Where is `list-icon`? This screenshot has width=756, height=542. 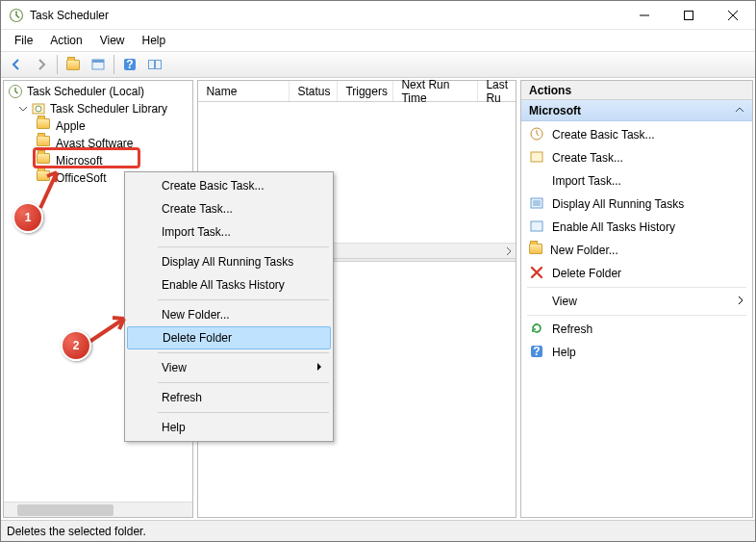 list-icon is located at coordinates (537, 204).